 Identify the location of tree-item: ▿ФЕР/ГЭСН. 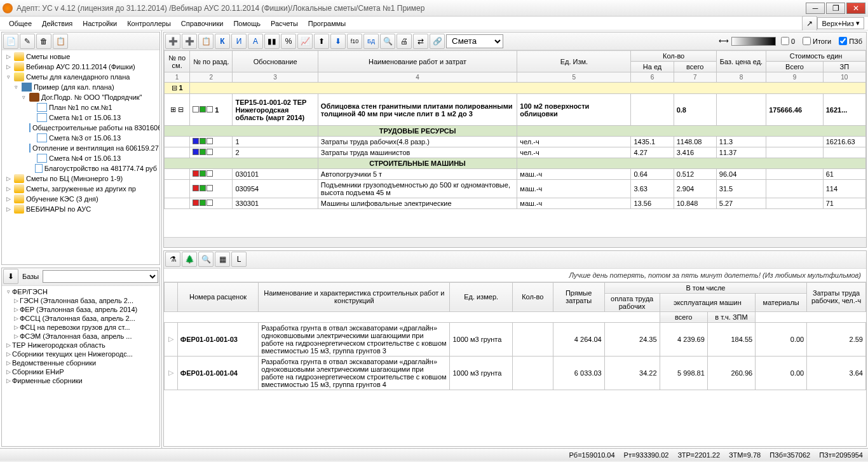
(81, 292).